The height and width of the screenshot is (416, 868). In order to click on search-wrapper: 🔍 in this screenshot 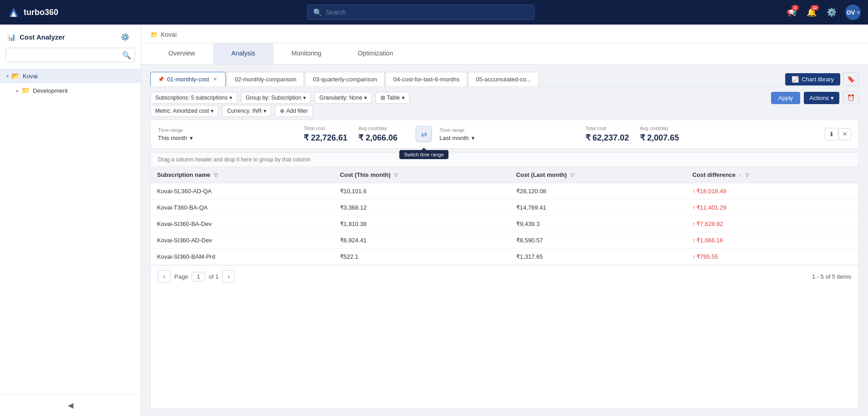, I will do `click(421, 12)`.